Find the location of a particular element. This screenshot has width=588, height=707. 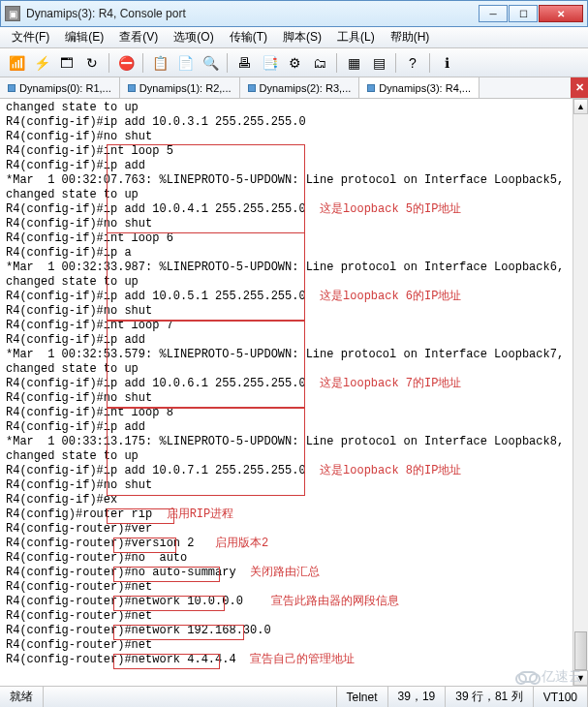

tab-close-button: ✕ is located at coordinates (579, 87).